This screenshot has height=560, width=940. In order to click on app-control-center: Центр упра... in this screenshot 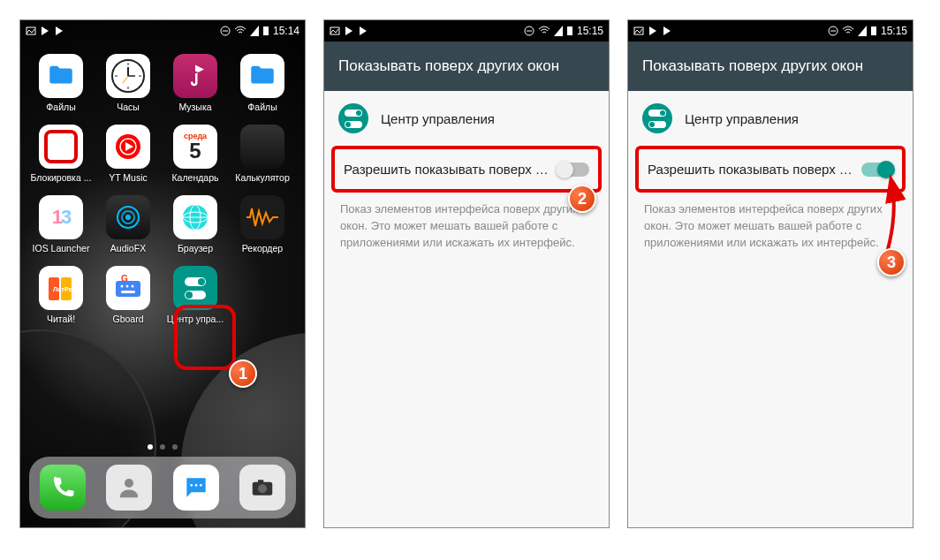, I will do `click(195, 295)`.